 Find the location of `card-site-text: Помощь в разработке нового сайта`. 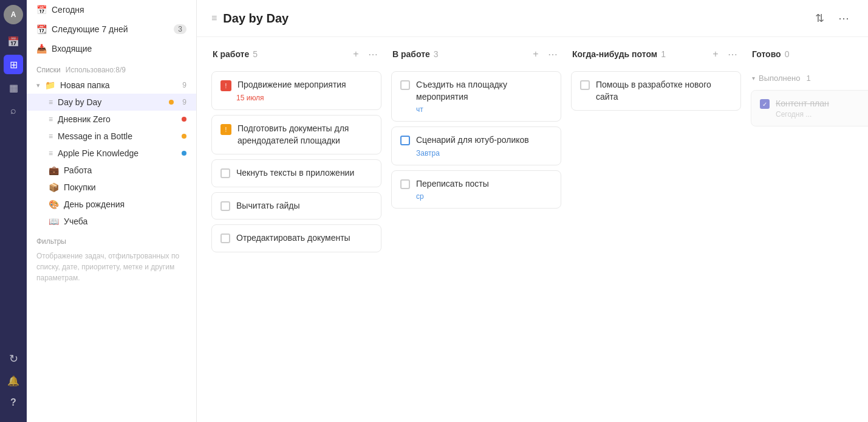

card-site-text: Помощь в разработке нового сайта is located at coordinates (664, 91).